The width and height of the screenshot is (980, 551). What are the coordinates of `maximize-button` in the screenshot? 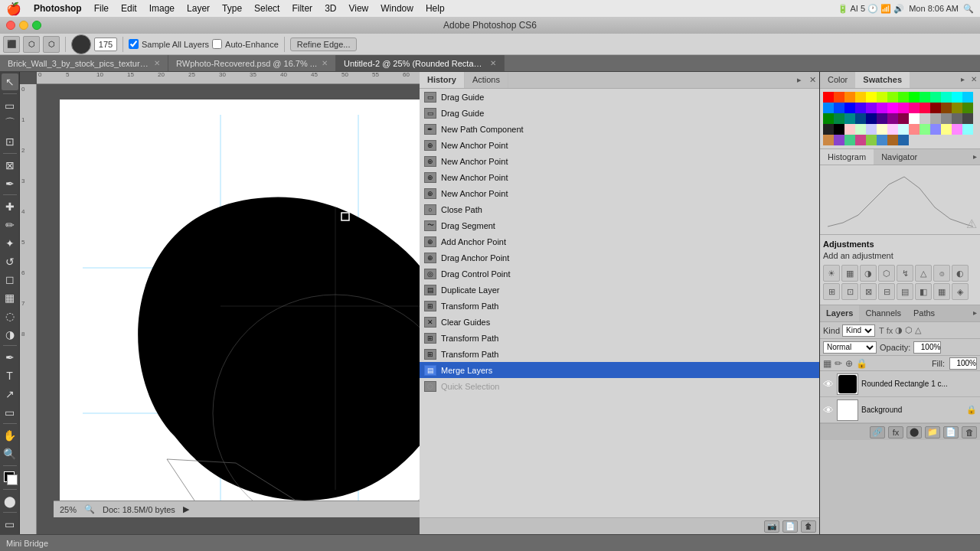 It's located at (37, 25).